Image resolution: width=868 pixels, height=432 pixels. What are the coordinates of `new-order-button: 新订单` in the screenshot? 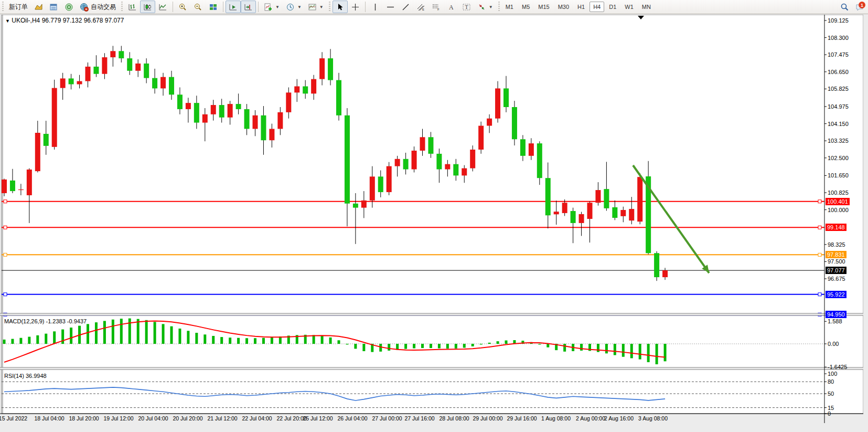 It's located at (18, 7).